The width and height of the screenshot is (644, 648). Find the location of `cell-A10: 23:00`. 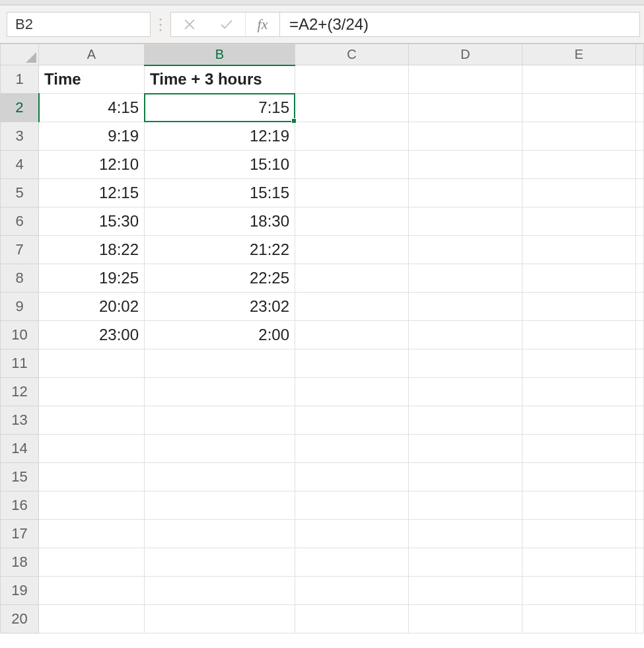

cell-A10: 23:00 is located at coordinates (92, 336).